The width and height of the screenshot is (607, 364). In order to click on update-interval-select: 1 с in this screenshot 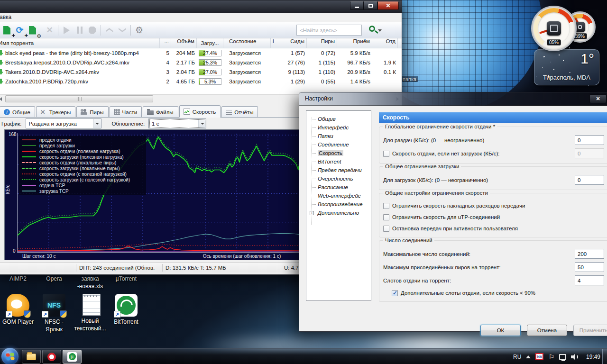, I will do `click(177, 123)`.